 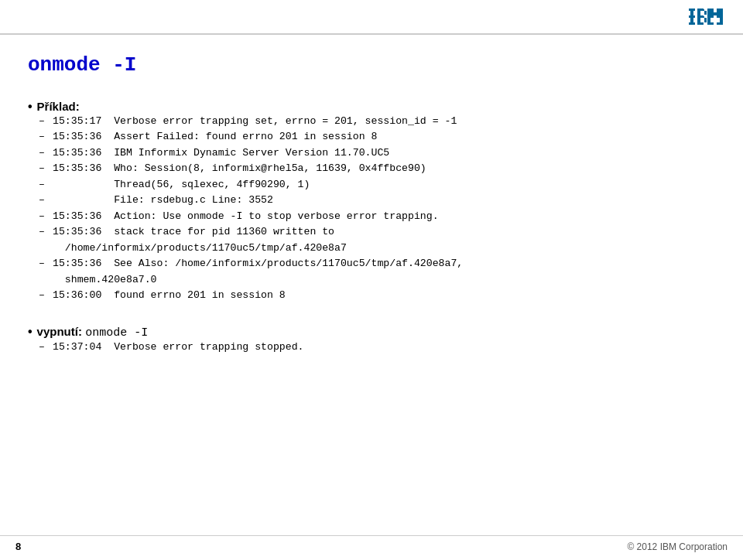 What do you see at coordinates (44, 347) in the screenshot?
I see `vypnuti-dash-1: –` at bounding box center [44, 347].